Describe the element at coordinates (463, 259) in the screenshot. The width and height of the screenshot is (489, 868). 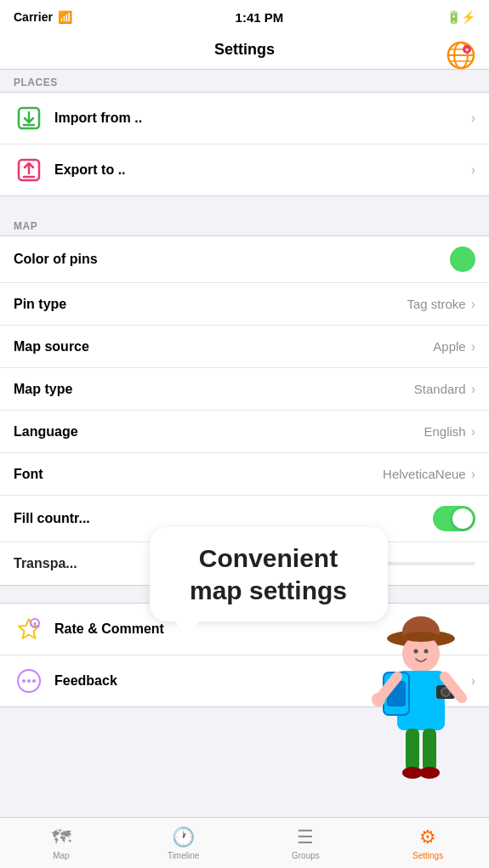
I see `color-circle` at that location.